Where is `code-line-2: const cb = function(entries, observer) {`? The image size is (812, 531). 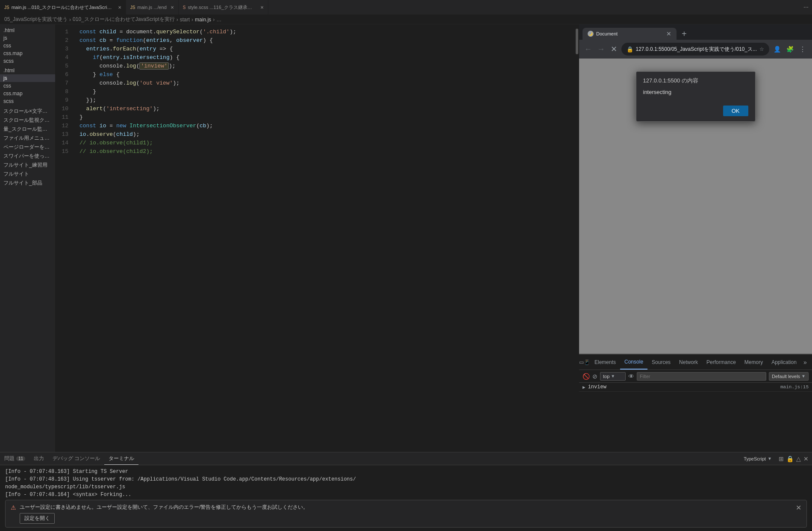 code-line-2: const cb = function(entries, observer) { is located at coordinates (327, 41).